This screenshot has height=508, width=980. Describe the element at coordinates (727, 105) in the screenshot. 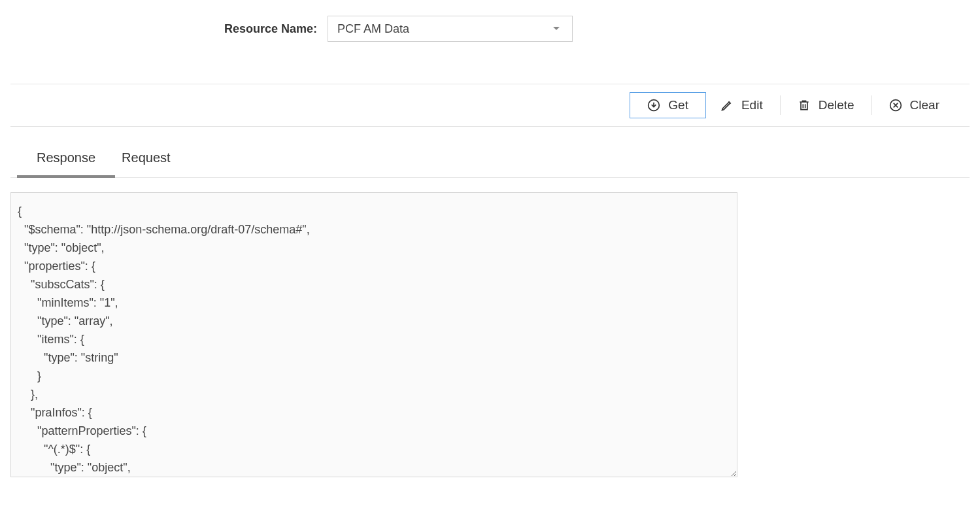

I see `pencil-icon` at that location.